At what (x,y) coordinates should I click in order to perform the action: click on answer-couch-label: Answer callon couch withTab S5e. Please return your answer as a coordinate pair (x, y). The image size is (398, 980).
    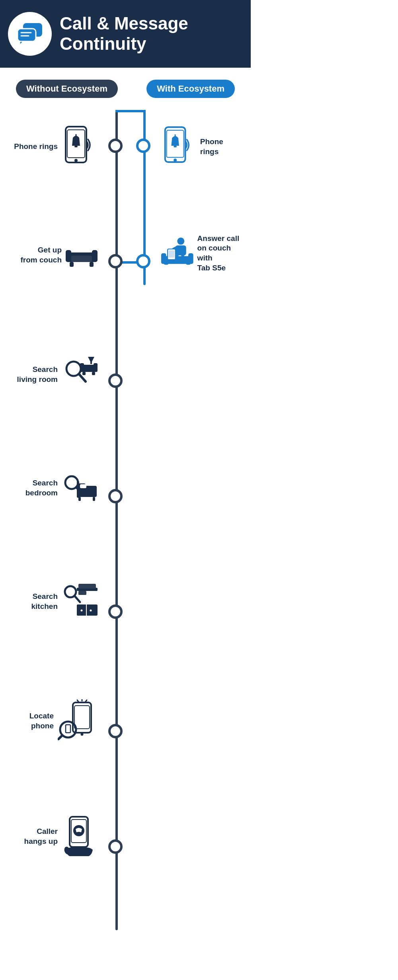
    Looking at the image, I should click on (220, 253).